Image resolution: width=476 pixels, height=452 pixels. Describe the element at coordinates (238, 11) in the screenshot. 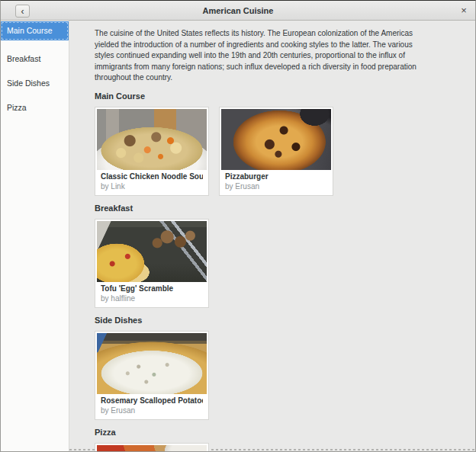

I see `titlebar: ‹ American Cuisine ×` at that location.